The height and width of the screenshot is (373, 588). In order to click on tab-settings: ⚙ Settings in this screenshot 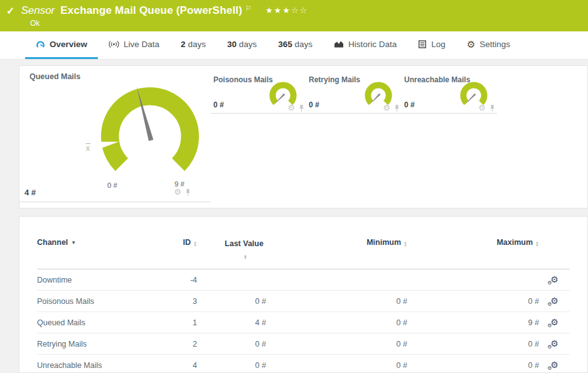, I will do `click(488, 45)`.